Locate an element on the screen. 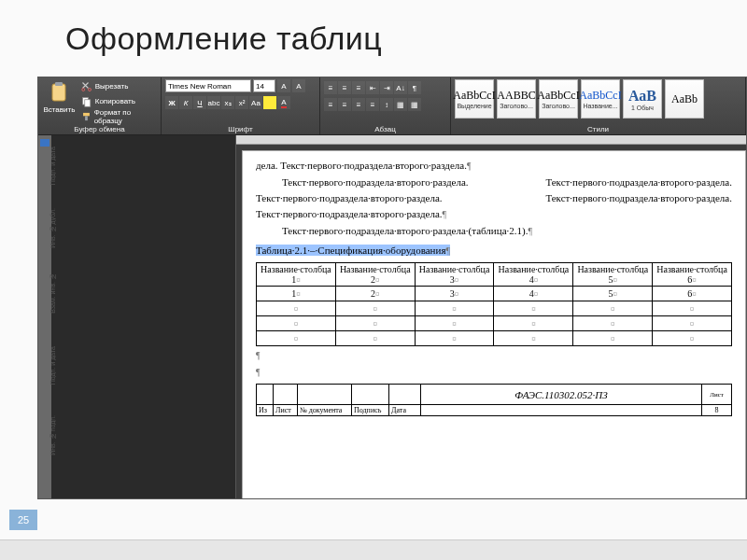 The width and height of the screenshot is (747, 560). strike-button: abc is located at coordinates (214, 103).